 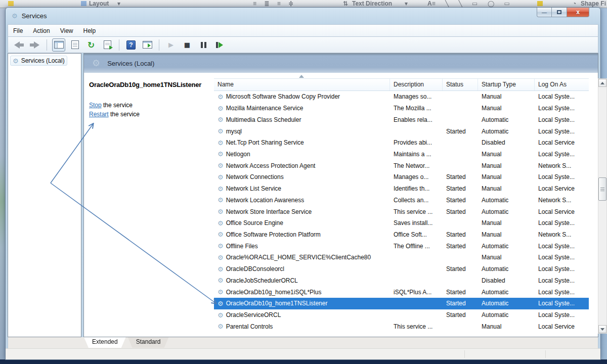 I want to click on service-row: ⚙Oracle%ORACLE_HOME_SERVICE%ClientCache8…, so click(x=402, y=258).